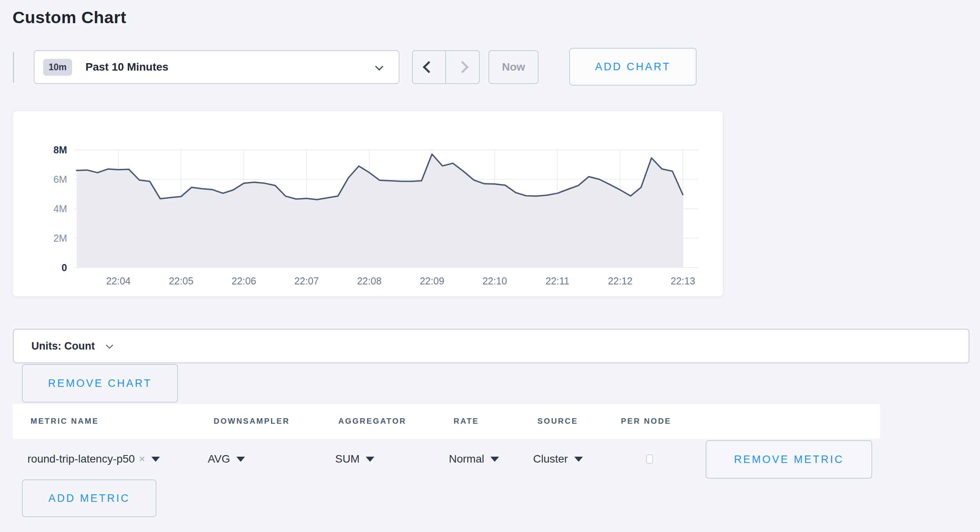 The width and height of the screenshot is (980, 532). Describe the element at coordinates (65, 421) in the screenshot. I see `header-metric-name: METRIC NAME` at that location.